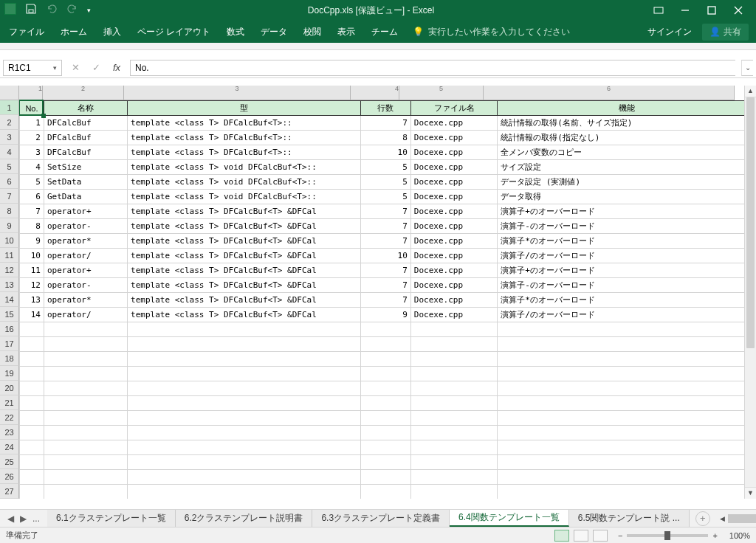 This screenshot has width=756, height=543. Describe the element at coordinates (244, 108) in the screenshot. I see `header-cell: 型` at that location.